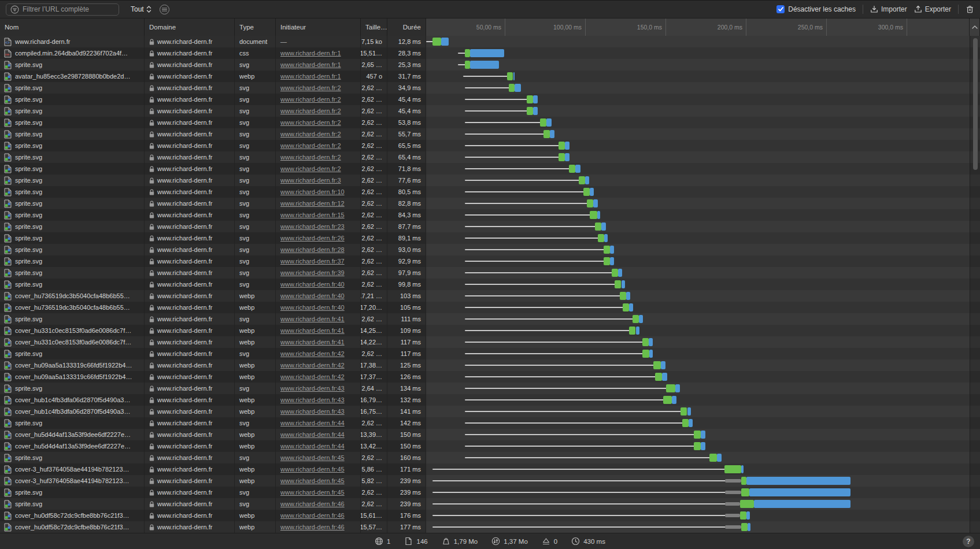 This screenshot has height=549, width=980. I want to click on resource-name-cell: <>www.richard-dern.fr, so click(72, 42).